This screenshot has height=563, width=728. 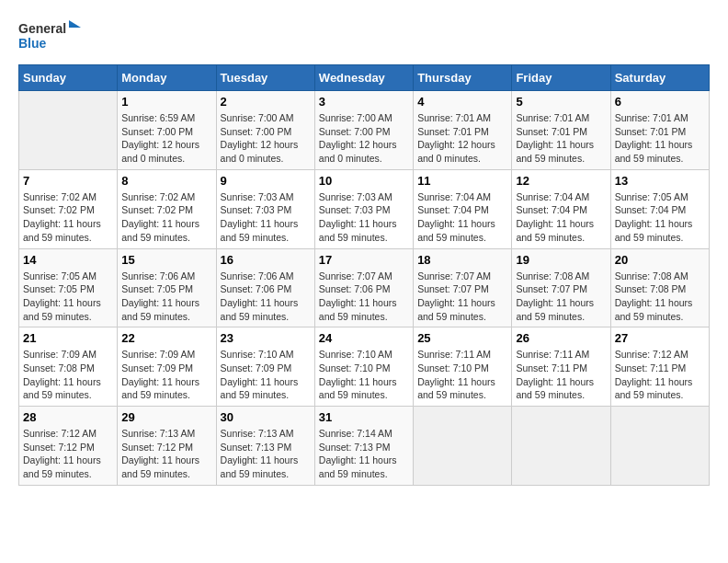 What do you see at coordinates (68, 418) in the screenshot?
I see `day-number: 28` at bounding box center [68, 418].